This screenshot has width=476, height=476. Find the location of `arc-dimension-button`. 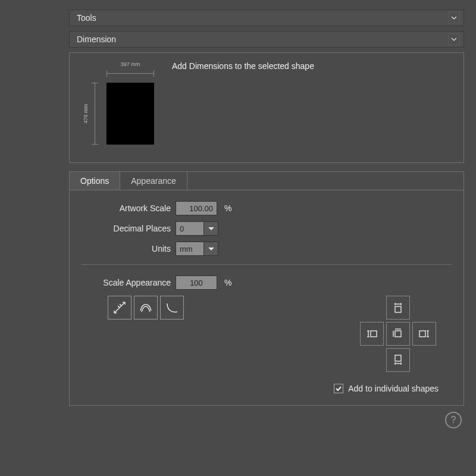

arc-dimension-button is located at coordinates (172, 308).